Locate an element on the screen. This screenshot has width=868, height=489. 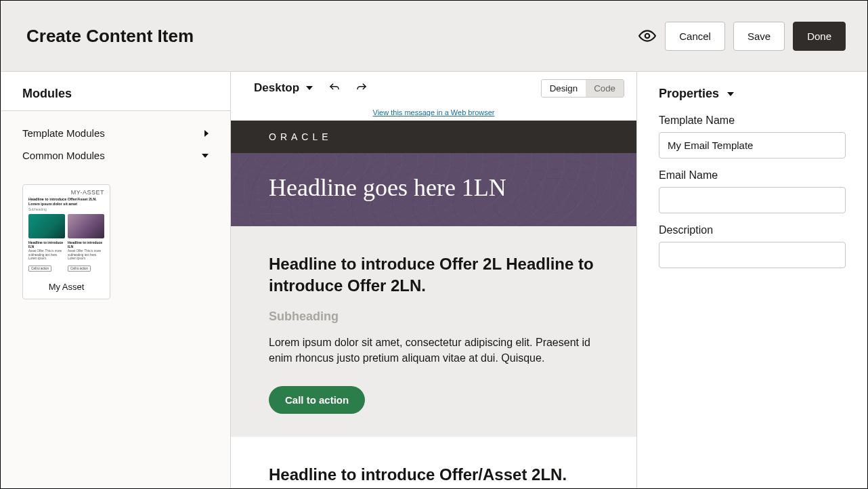
viewport-label: Desktop is located at coordinates (276, 88).